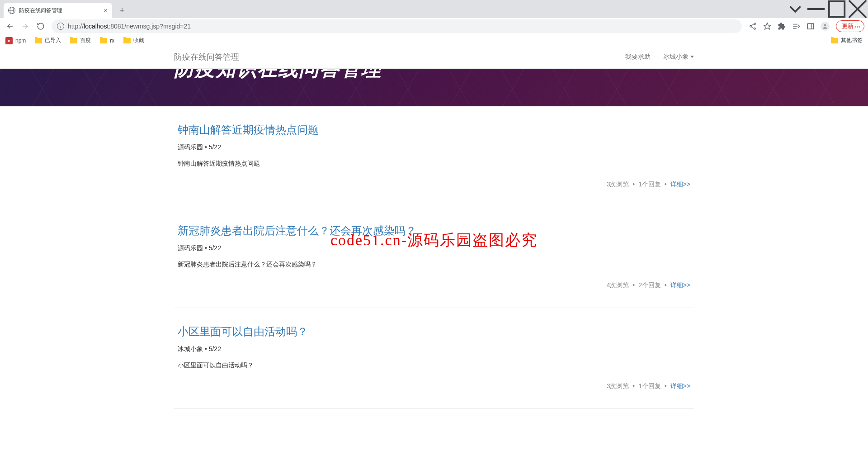 This screenshot has width=868, height=466. Describe the element at coordinates (816, 9) in the screenshot. I see `minimize-button` at that location.